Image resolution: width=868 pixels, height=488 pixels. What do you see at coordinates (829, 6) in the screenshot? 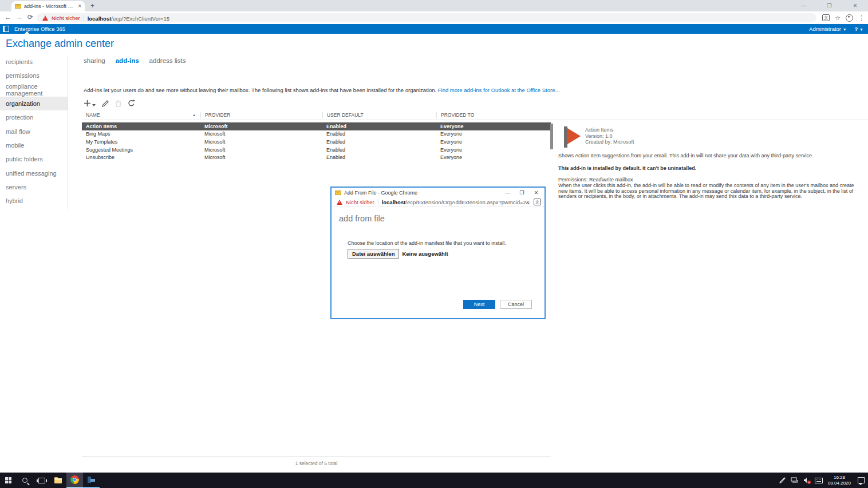
I see `window-maximize-button: ❐` at bounding box center [829, 6].